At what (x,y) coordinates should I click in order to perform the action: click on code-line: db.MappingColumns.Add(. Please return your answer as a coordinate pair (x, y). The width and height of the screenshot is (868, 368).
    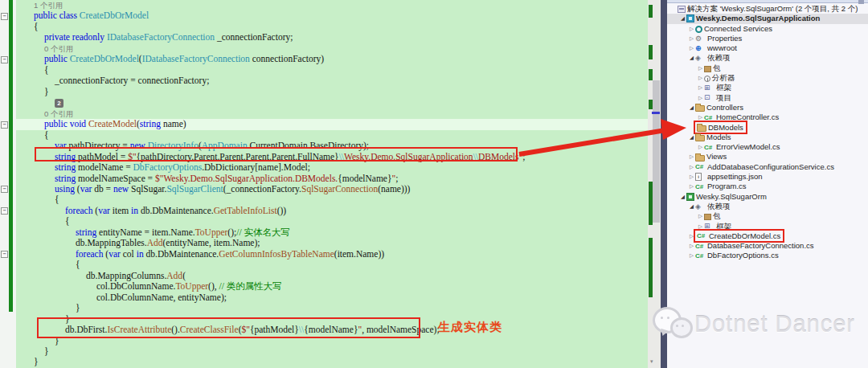
    Looking at the image, I should click on (332, 276).